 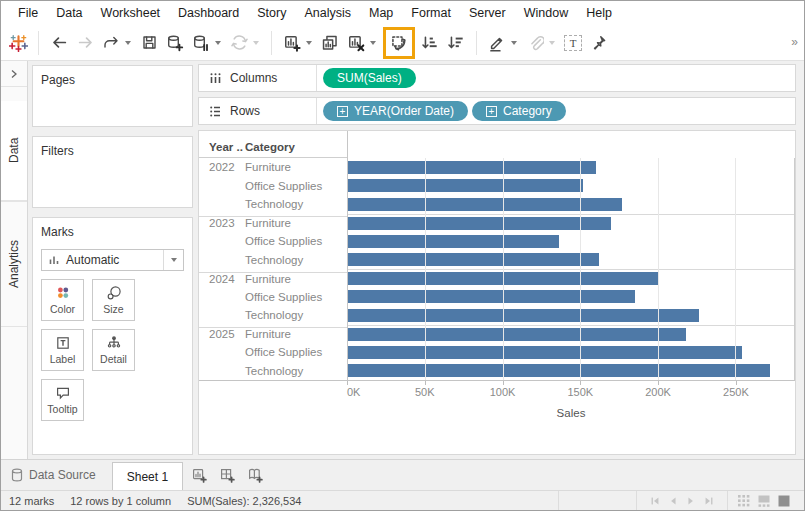 I want to click on swap-rows-and-columns-icon, so click(x=399, y=43).